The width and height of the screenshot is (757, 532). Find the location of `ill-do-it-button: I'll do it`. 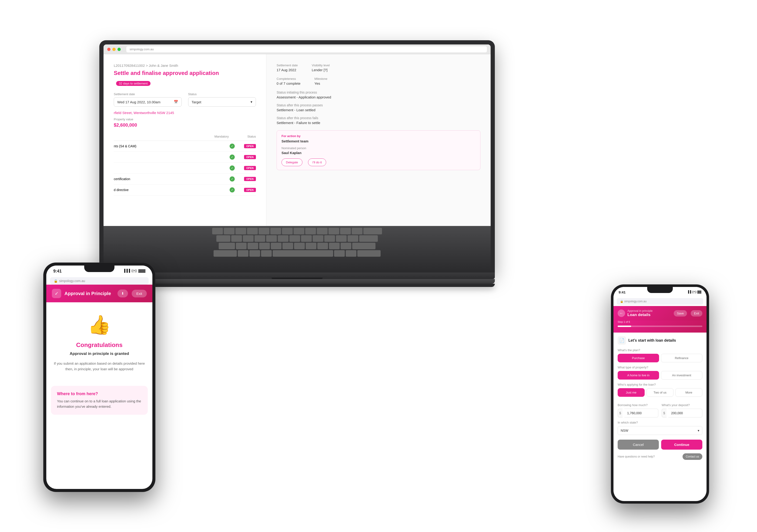

ill-do-it-button: I'll do it is located at coordinates (317, 162).